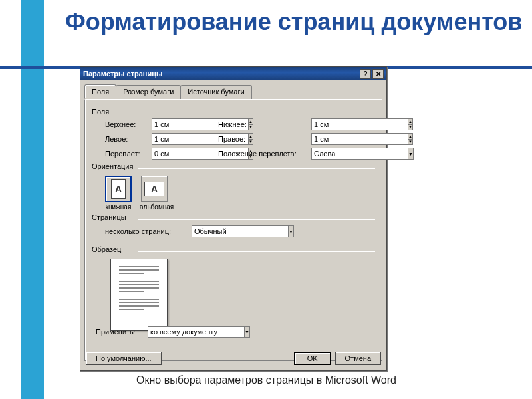 The width and height of the screenshot is (532, 399). Describe the element at coordinates (359, 139) in the screenshot. I see `input-right-margin-field` at that location.